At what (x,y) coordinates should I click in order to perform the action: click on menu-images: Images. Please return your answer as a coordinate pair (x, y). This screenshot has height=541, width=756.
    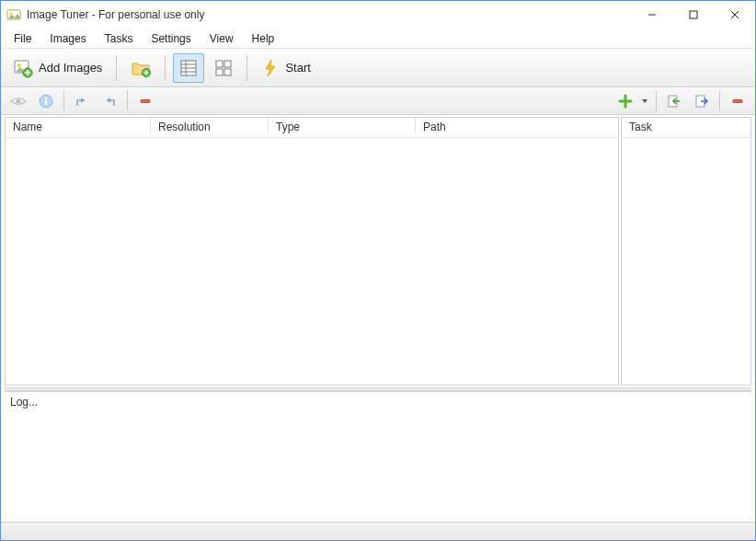
    Looking at the image, I should click on (68, 39).